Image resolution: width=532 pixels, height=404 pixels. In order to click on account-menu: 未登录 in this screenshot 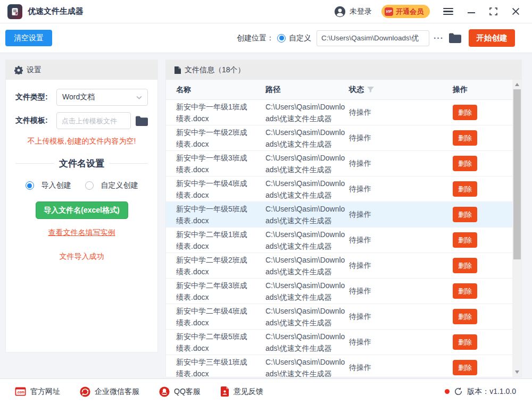, I will do `click(353, 12)`.